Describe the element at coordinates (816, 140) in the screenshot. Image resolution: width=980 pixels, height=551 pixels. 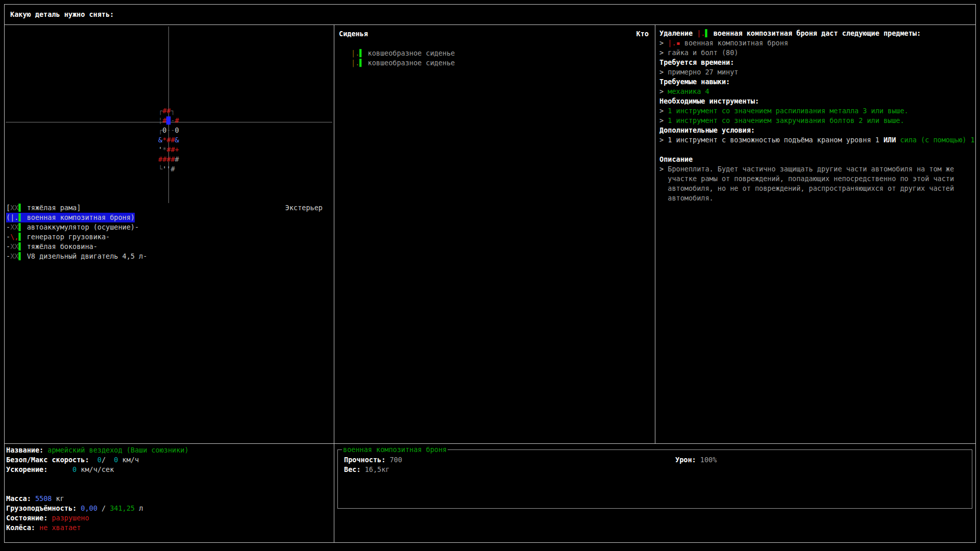
I see `removal-info-line: > 1 инструмент с возможностью подъёма кр…` at that location.